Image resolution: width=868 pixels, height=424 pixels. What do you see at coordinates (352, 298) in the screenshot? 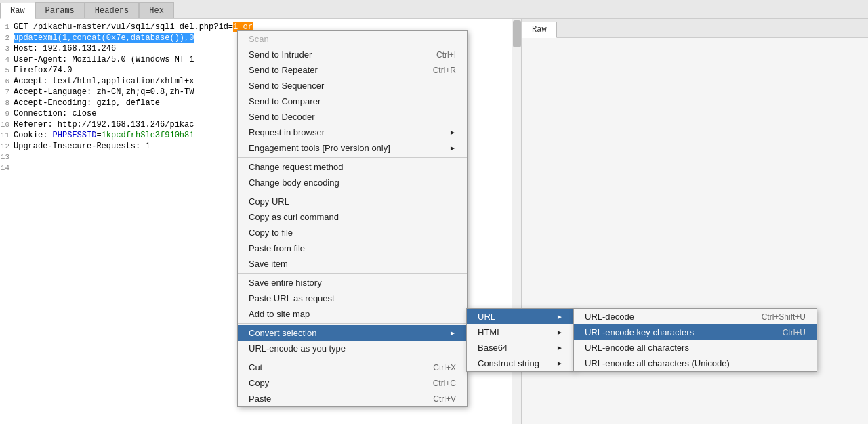
I see `menu-item-paste-url: Paste URL as request` at bounding box center [352, 298].